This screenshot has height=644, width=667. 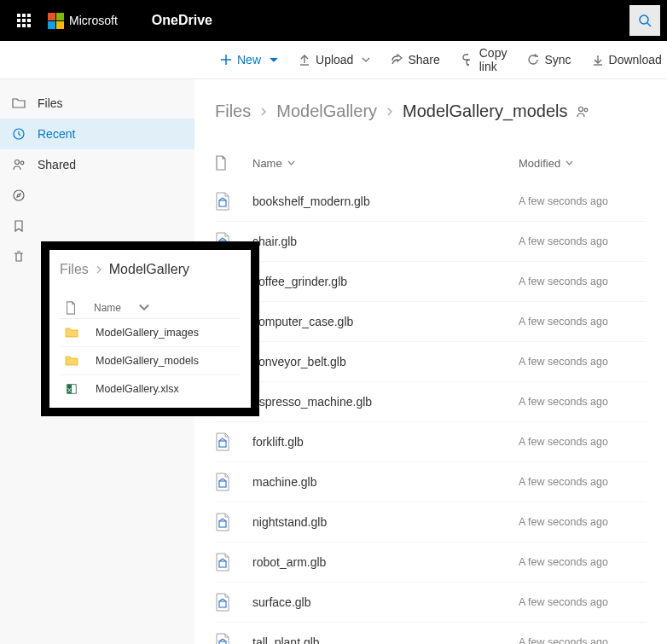 What do you see at coordinates (249, 60) in the screenshot?
I see `new-label: New` at bounding box center [249, 60].